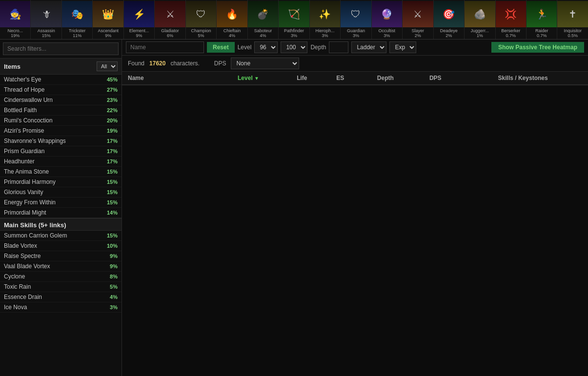 The height and width of the screenshot is (376, 588). What do you see at coordinates (325, 20) in the screenshot?
I see `class-item-hieroph: ✨ Hieroph... 3%` at bounding box center [325, 20].